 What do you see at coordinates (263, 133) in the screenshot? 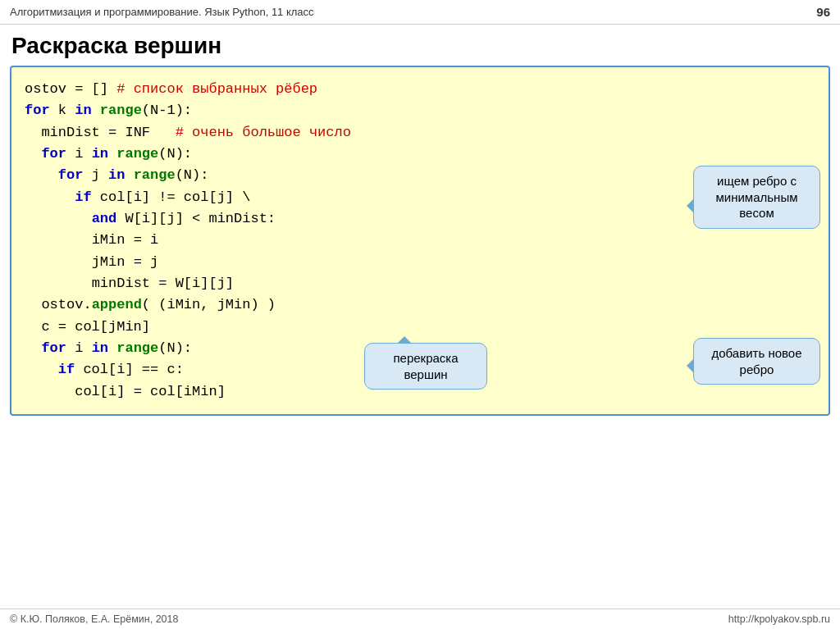
I see `code-part: # очень большое число` at bounding box center [263, 133].